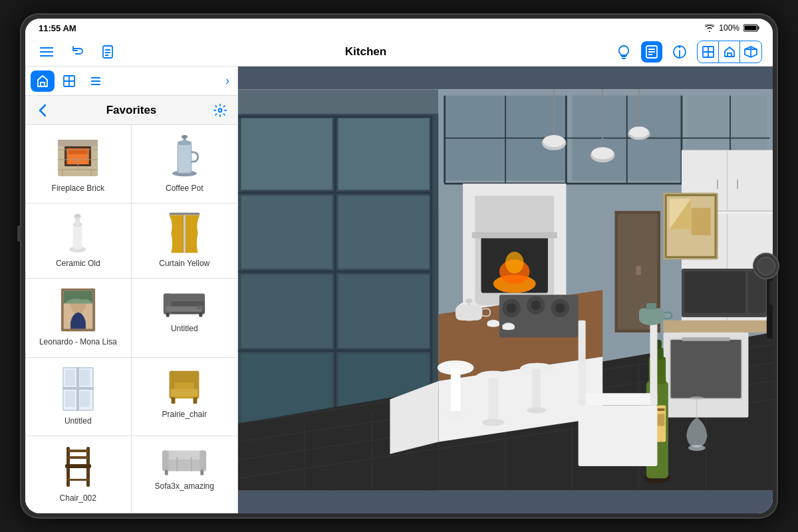  I want to click on toolbar-title: Kitchen, so click(366, 52).